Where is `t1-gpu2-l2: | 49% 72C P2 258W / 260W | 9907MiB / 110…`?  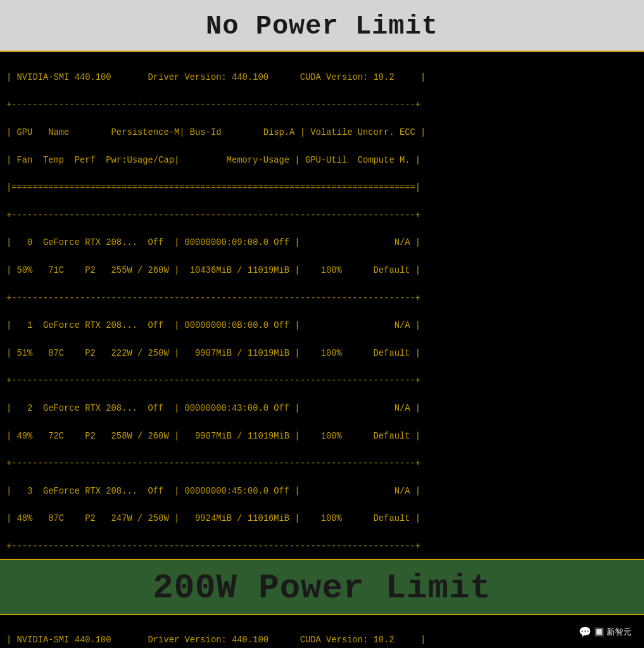
t1-gpu2-l2: | 49% 72C P2 258W / 260W | 9907MiB / 110… is located at coordinates (213, 437).